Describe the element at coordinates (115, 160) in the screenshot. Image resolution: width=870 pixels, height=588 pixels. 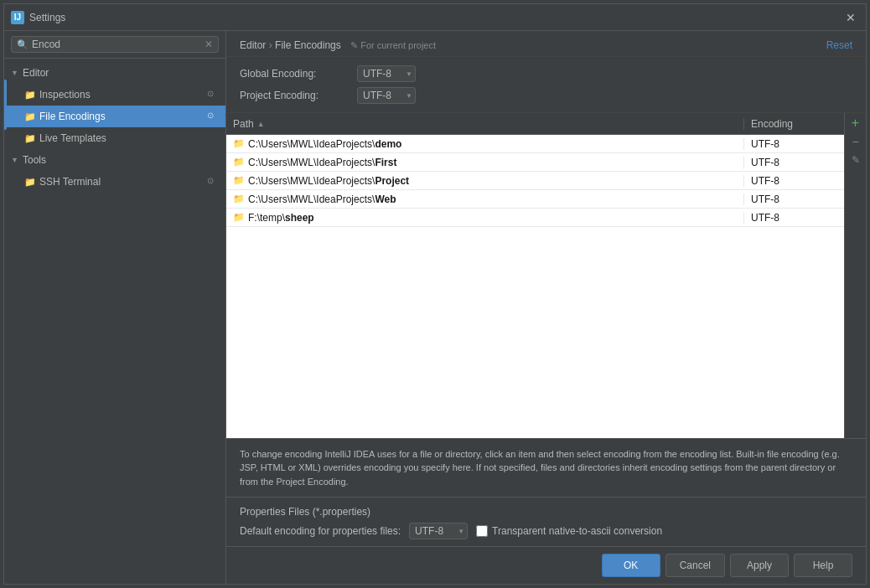
I see `sidebar-category-tools: ▼ Tools` at that location.